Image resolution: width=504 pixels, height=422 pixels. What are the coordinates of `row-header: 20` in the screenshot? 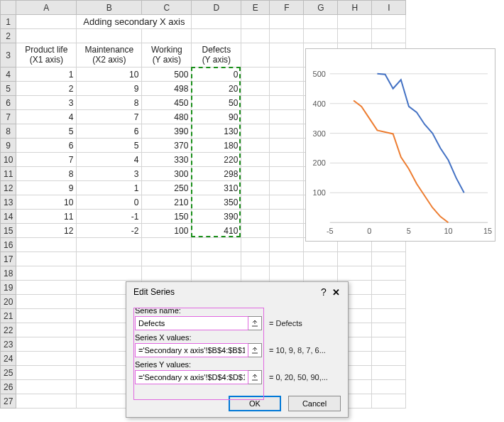 It's located at (9, 302).